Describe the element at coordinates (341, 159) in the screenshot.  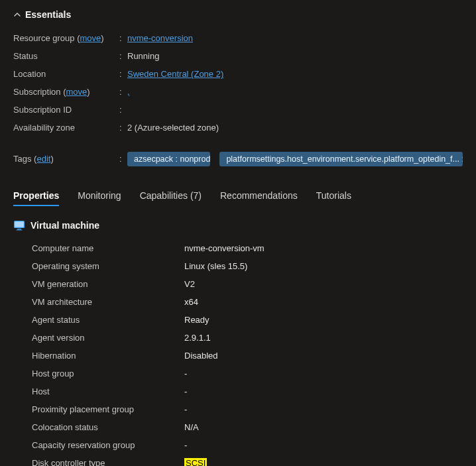
I see `tag-pill: platformsettings.host_environment.servic…` at that location.